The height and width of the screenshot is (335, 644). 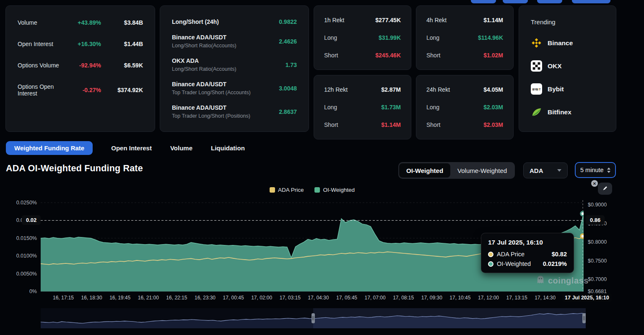 What do you see at coordinates (491, 38) in the screenshot?
I see `rekt-long-value: $114.96K` at bounding box center [491, 38].